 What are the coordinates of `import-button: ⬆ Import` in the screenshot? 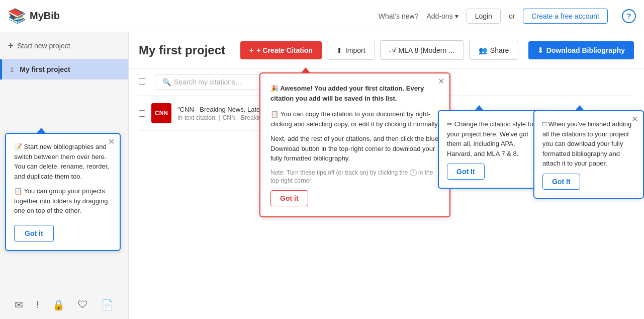 It's located at (351, 50).